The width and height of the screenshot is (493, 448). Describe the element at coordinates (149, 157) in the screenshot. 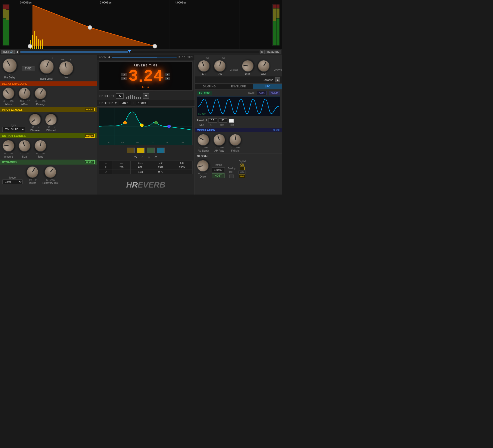

I see `filter-shape-3: ∩` at that location.